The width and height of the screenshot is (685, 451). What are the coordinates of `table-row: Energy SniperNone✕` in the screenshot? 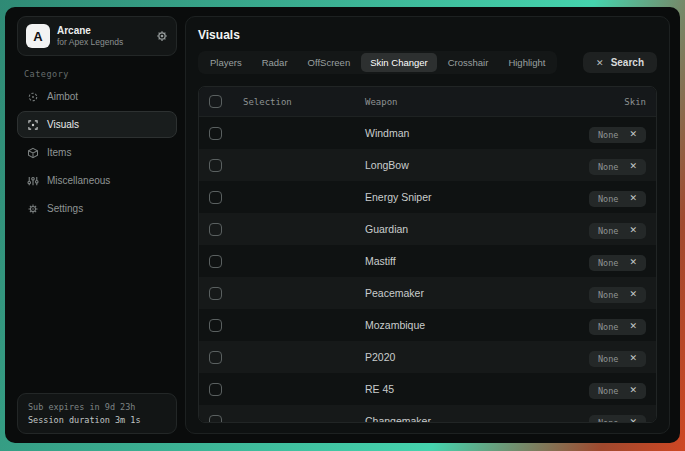 It's located at (428, 197).